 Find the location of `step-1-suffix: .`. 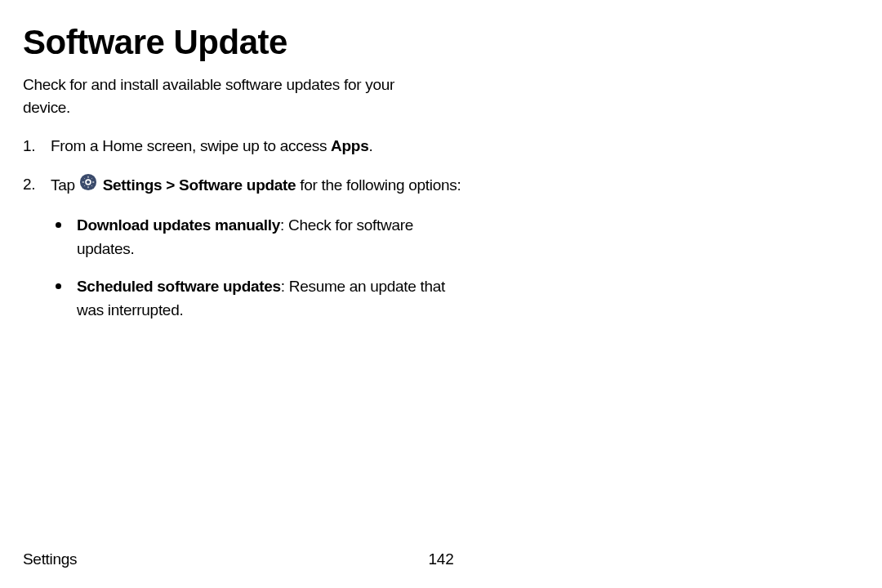

step-1-suffix: . is located at coordinates (371, 145).